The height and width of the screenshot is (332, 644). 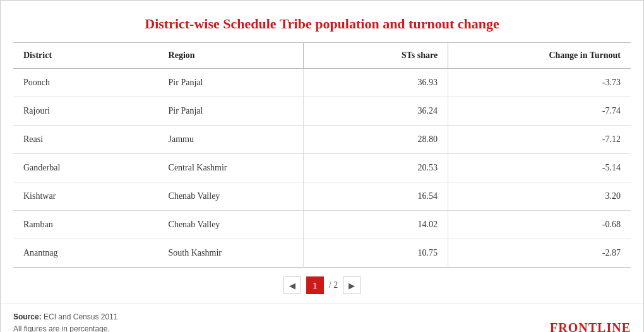 What do you see at coordinates (376, 56) in the screenshot?
I see `col-header-sts: STs share` at bounding box center [376, 56].